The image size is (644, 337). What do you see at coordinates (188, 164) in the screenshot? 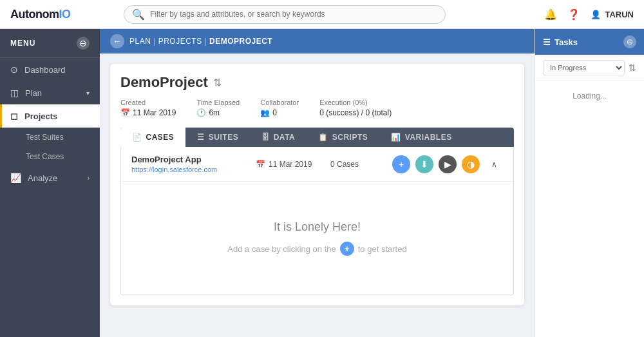
I see `app-info: DemoProject App https://login.salesforce…` at bounding box center [188, 164].